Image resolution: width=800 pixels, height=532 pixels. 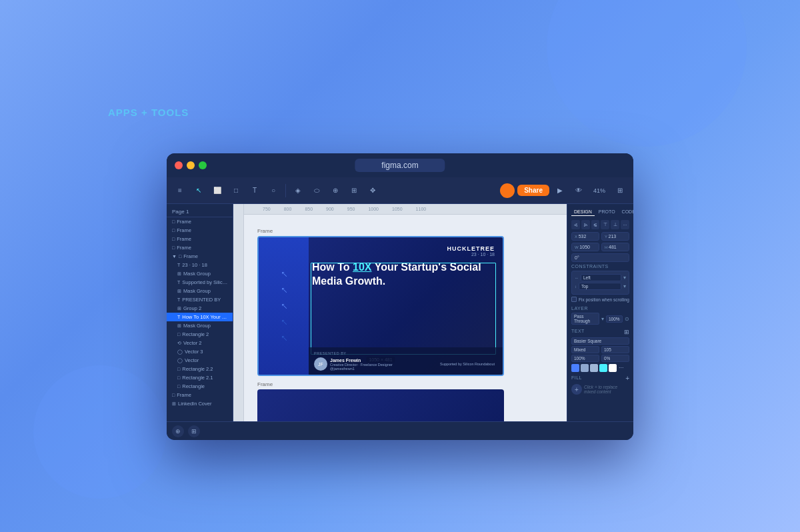 I want to click on color-swatches-row: ···, so click(x=600, y=368).